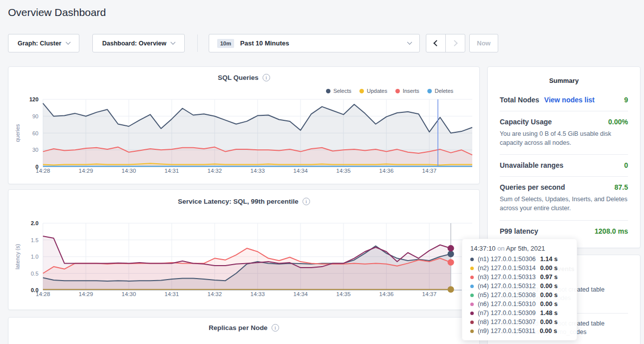 This screenshot has height=344, width=644. I want to click on dashboard-dropdown: Dashboard: Overview, so click(139, 43).